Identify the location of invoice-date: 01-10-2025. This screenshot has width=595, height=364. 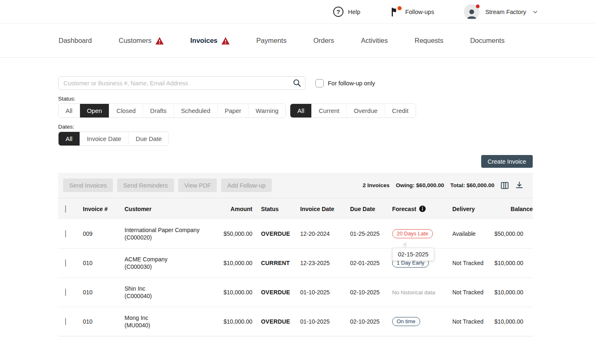
(325, 322).